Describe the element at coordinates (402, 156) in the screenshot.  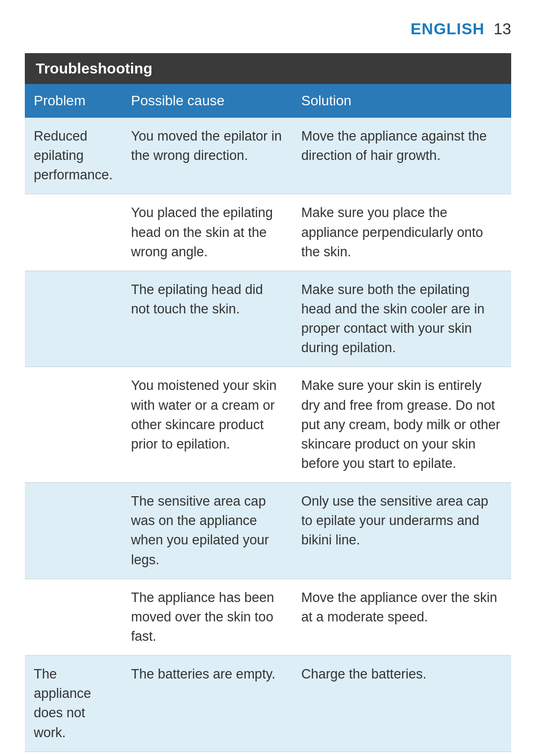
I see `cell-solution: Move the appliance against the direction…` at that location.